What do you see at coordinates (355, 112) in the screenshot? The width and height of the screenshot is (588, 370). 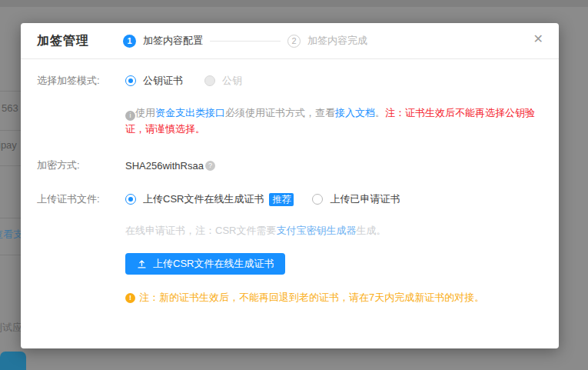 I see `integration-doc-link: 接入文档` at bounding box center [355, 112].